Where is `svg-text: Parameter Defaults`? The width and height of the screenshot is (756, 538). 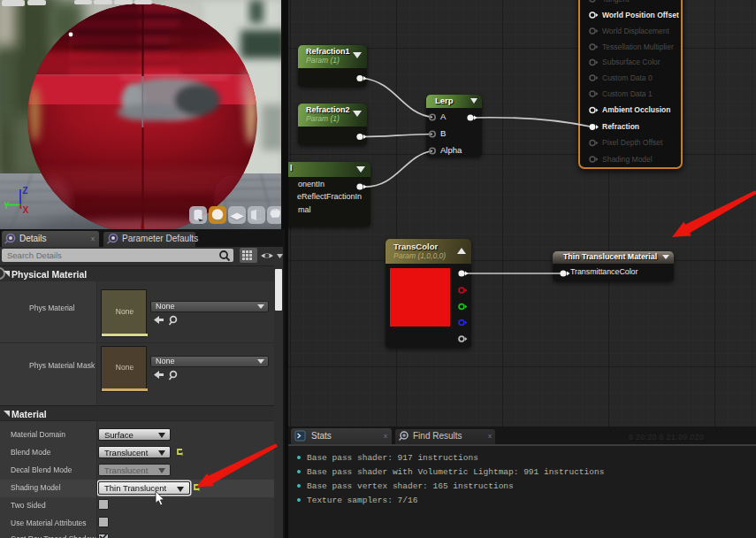
svg-text: Parameter Defaults is located at coordinates (160, 239).